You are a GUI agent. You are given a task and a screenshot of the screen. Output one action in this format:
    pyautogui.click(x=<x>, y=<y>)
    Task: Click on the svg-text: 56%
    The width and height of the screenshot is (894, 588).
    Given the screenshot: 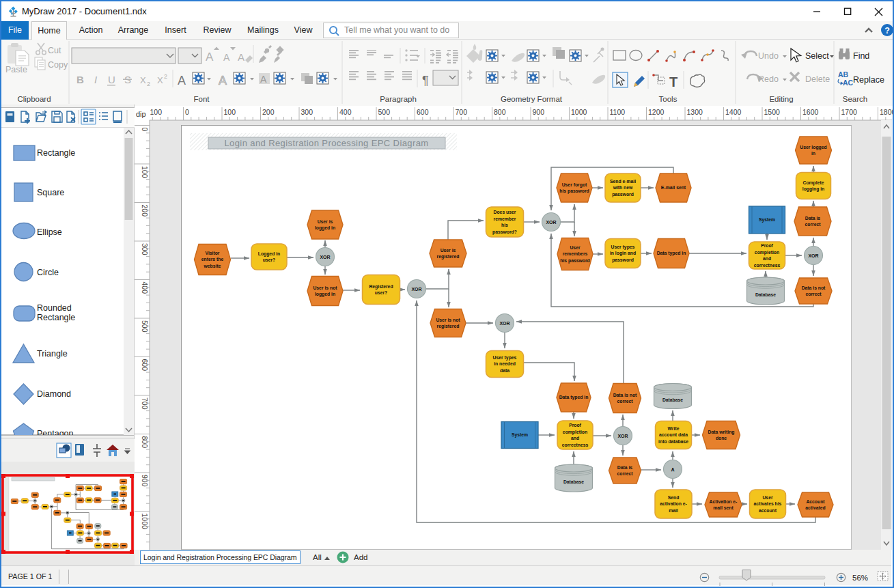 What is the action you would take?
    pyautogui.click(x=861, y=578)
    